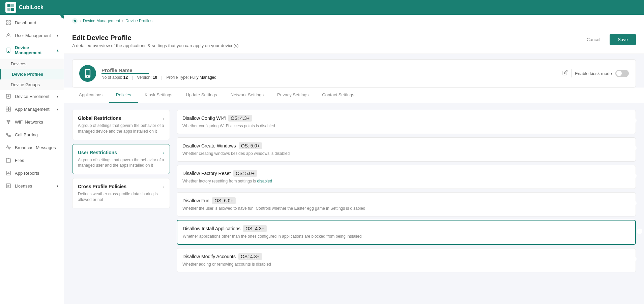 Image resolution: width=644 pixels, height=304 pixels. I want to click on policy-desc-modify-accounts: Whether adding or removing accounts is d…, so click(300, 265).